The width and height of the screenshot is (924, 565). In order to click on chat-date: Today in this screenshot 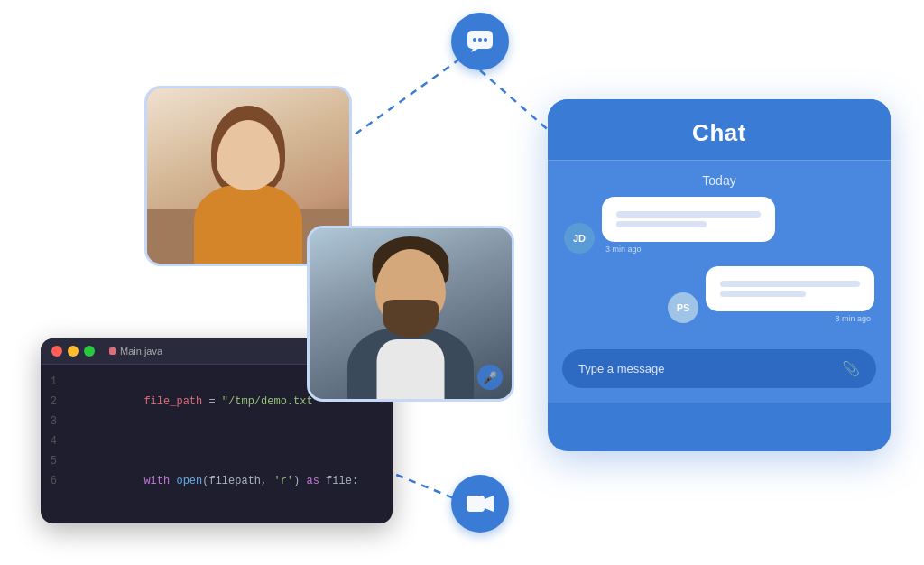, I will do `click(719, 179)`.